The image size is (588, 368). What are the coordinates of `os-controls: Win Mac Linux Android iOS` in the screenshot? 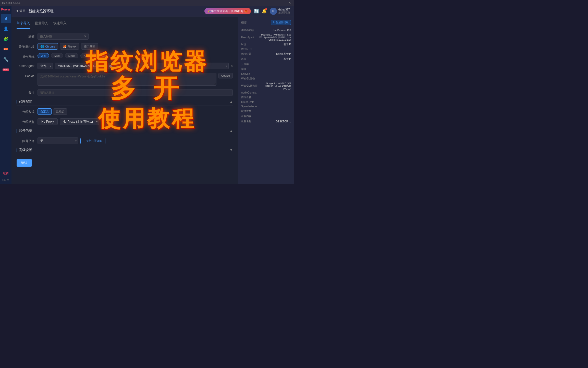 It's located at (135, 56).